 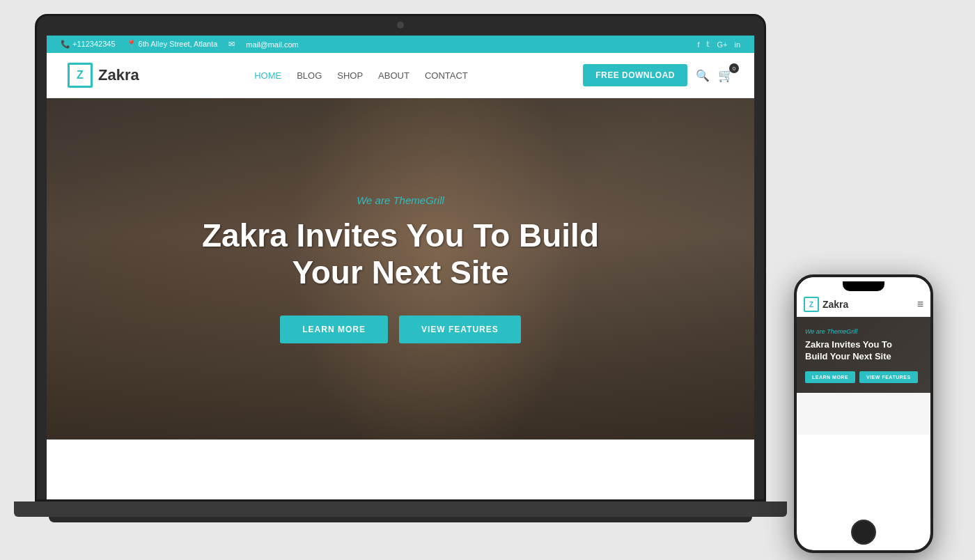 What do you see at coordinates (67, 44) in the screenshot?
I see `phone-icon: 📞` at bounding box center [67, 44].